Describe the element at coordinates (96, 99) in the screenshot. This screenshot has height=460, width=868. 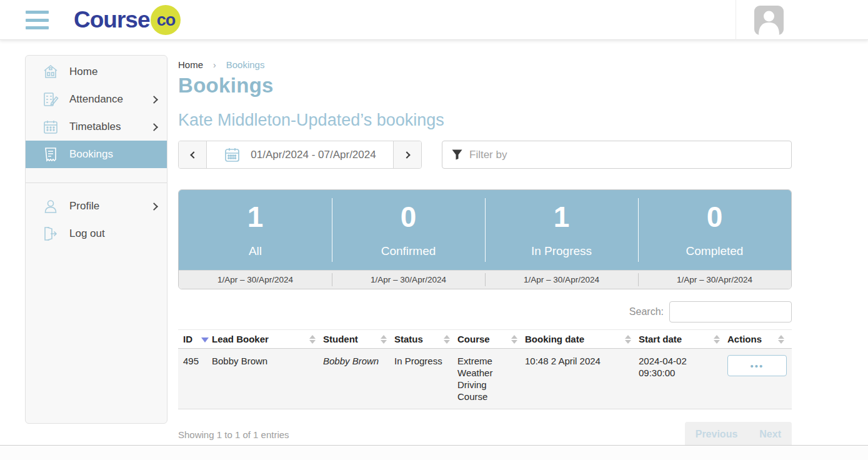
I see `sidebar-item-label: Attendance` at that location.